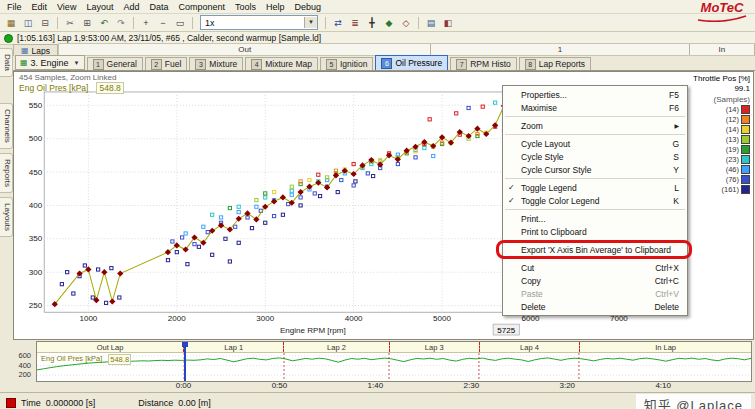  I want to click on chevron-down-icon: ▼, so click(310, 22).